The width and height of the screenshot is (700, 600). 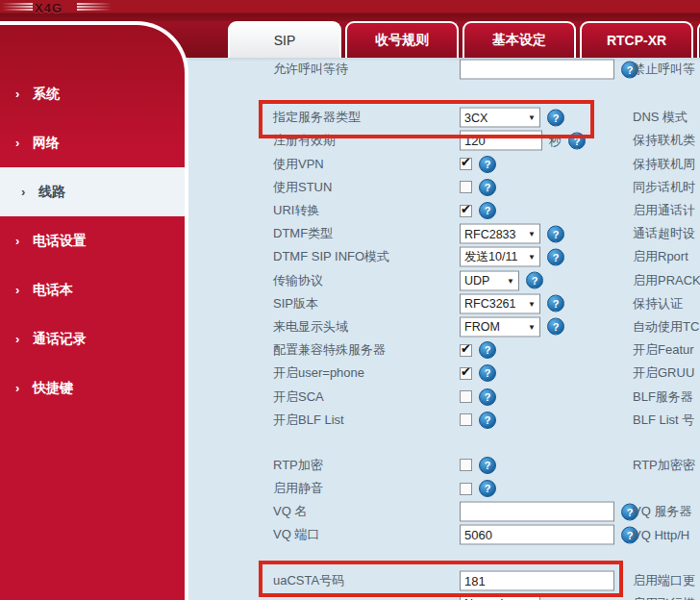 What do you see at coordinates (465, 212) in the screenshot?
I see `uri-convert-checkbox` at bounding box center [465, 212].